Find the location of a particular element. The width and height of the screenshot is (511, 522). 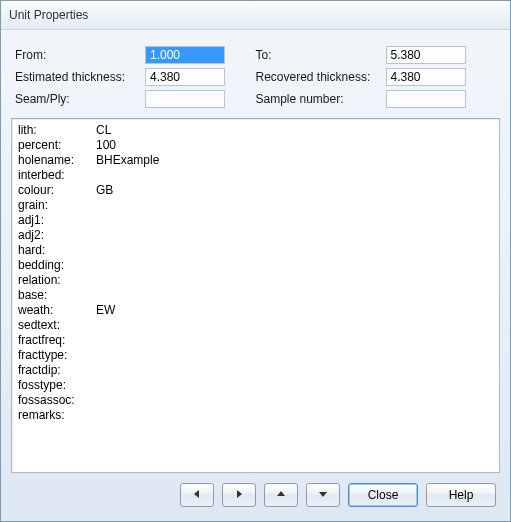

seam-ply-input is located at coordinates (185, 99).